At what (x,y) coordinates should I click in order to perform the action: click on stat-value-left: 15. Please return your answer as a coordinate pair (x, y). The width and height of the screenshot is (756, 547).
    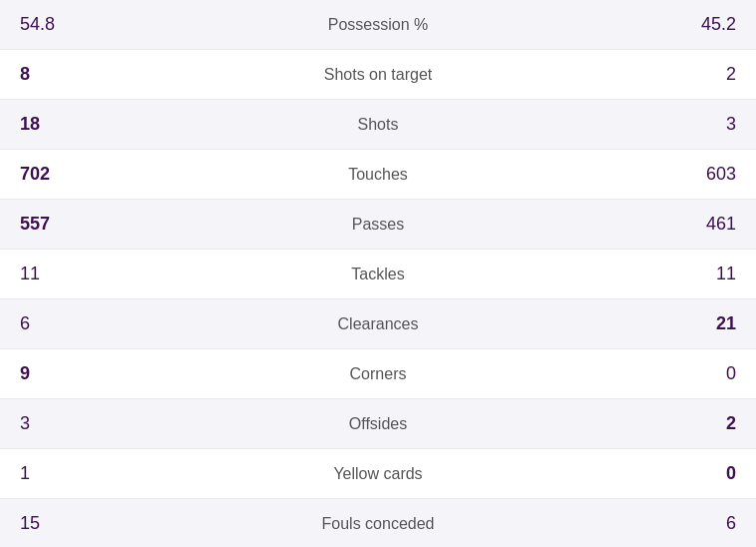
    Looking at the image, I should click on (80, 523).